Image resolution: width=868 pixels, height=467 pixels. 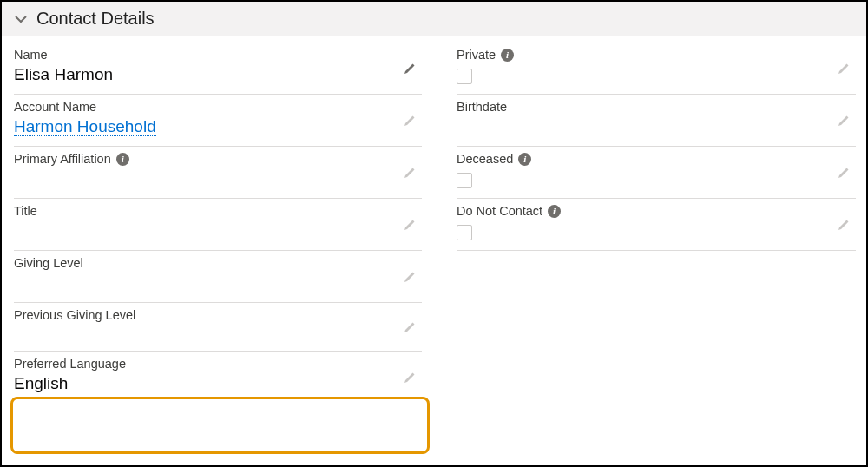 I want to click on field-giving-level: Giving Level, so click(x=218, y=277).